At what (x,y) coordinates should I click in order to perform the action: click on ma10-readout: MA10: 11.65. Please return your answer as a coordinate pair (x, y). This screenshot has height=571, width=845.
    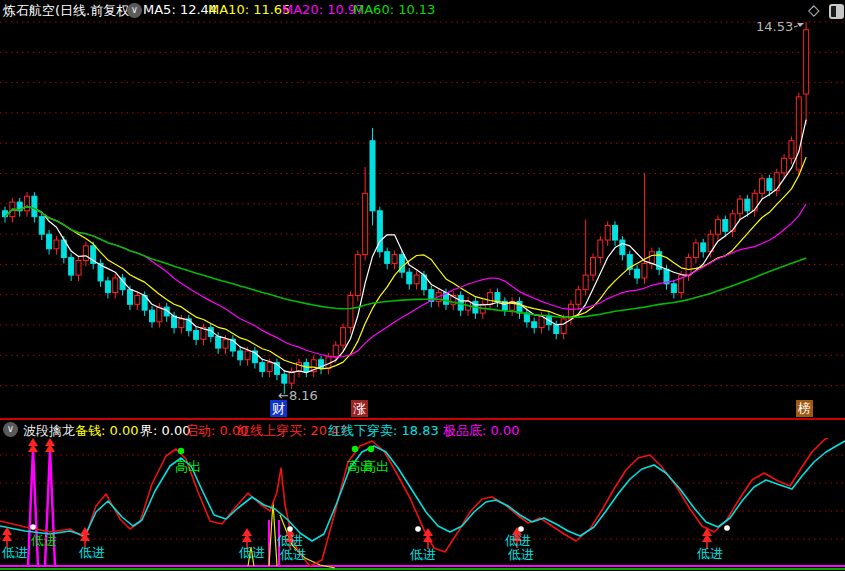
    Looking at the image, I should click on (249, 10).